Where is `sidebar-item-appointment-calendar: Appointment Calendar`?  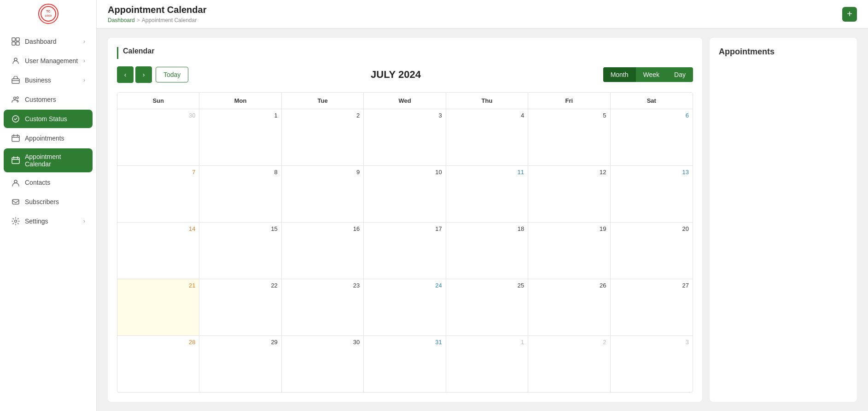
sidebar-item-appointment-calendar: Appointment Calendar is located at coordinates (48, 160).